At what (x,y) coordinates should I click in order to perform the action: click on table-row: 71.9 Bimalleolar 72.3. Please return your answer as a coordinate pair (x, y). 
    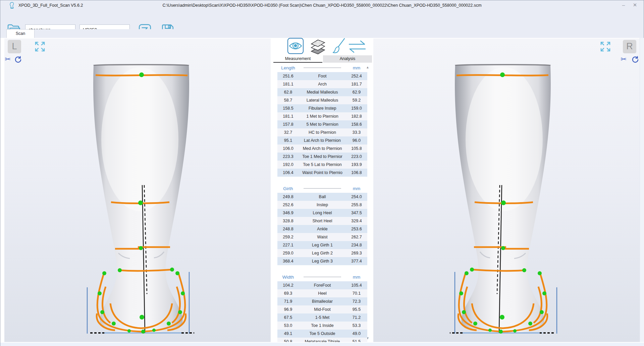
    Looking at the image, I should click on (322, 301).